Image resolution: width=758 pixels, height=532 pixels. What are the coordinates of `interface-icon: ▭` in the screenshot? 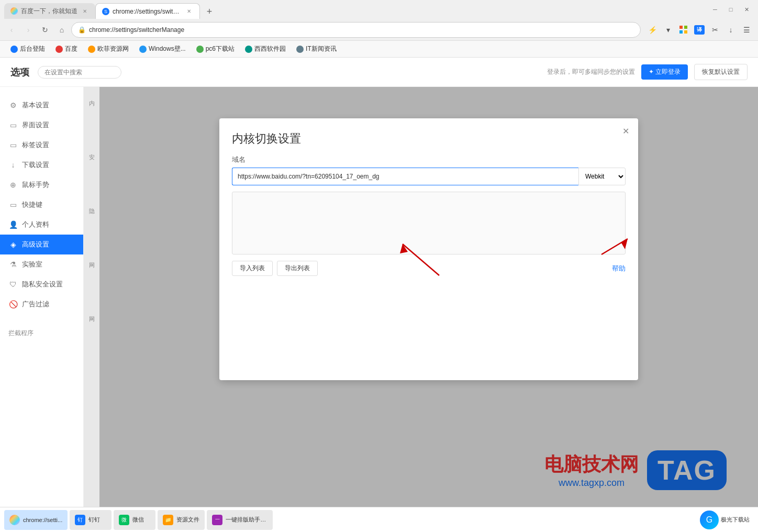 It's located at (13, 125).